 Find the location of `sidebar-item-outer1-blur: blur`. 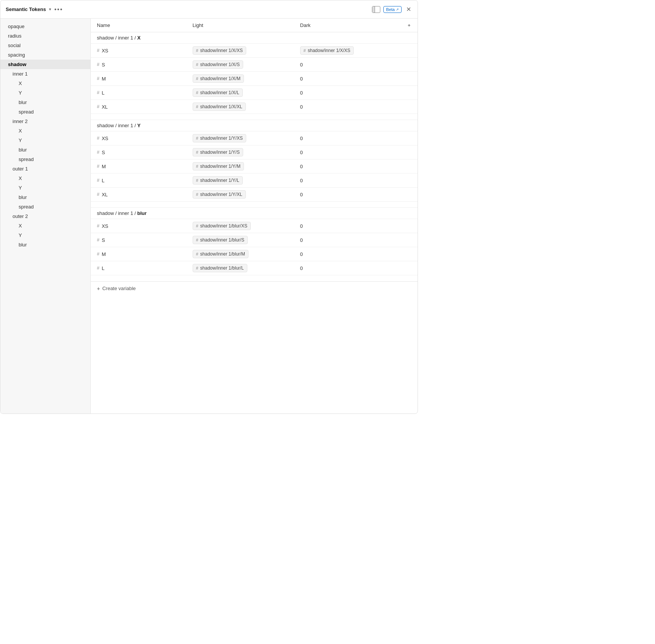

sidebar-item-outer1-blur: blur is located at coordinates (46, 197).